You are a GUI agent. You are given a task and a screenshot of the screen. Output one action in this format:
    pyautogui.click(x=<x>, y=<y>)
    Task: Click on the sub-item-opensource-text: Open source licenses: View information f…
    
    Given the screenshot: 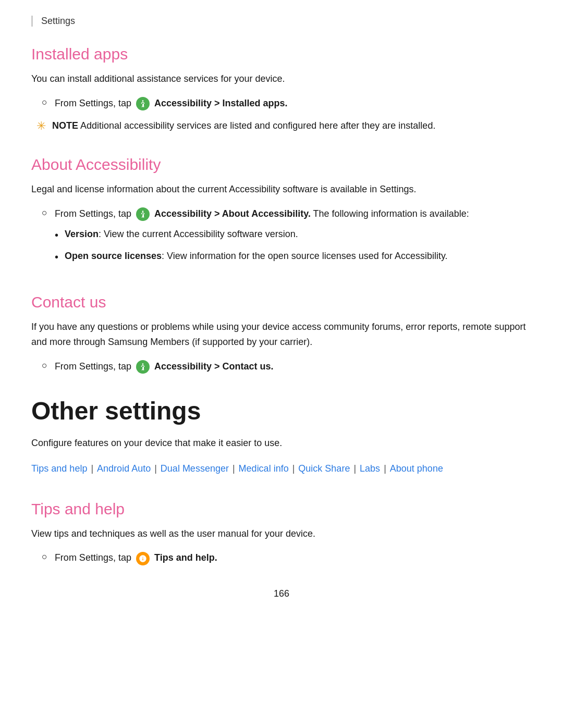 What is the action you would take?
    pyautogui.click(x=256, y=256)
    